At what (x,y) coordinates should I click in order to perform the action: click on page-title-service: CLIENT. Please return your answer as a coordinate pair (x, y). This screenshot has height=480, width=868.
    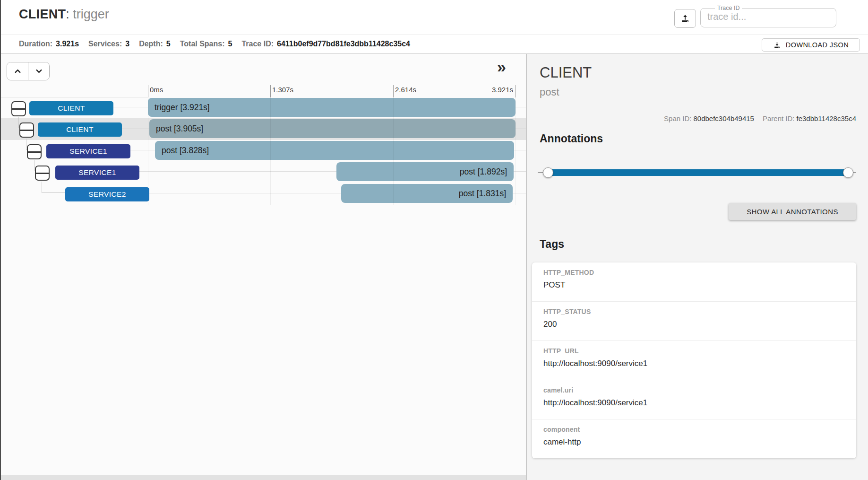
    Looking at the image, I should click on (43, 14).